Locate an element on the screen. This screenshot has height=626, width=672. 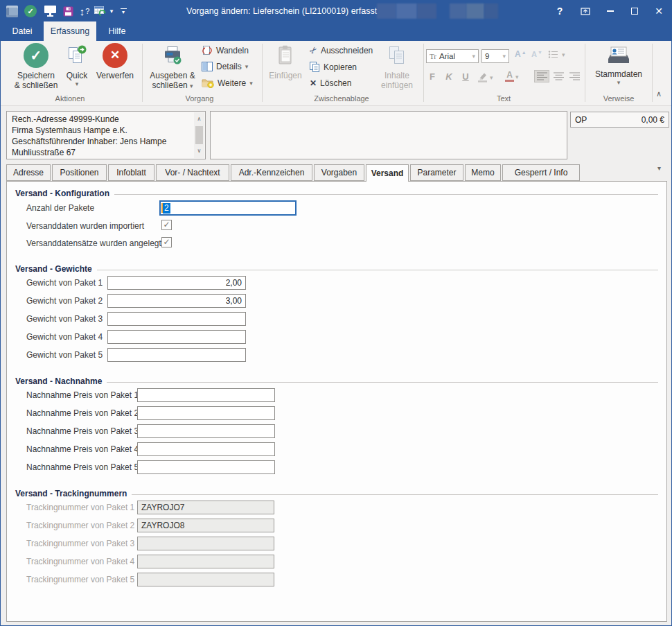
chevron-down-icon: ▾ is located at coordinates (112, 11).